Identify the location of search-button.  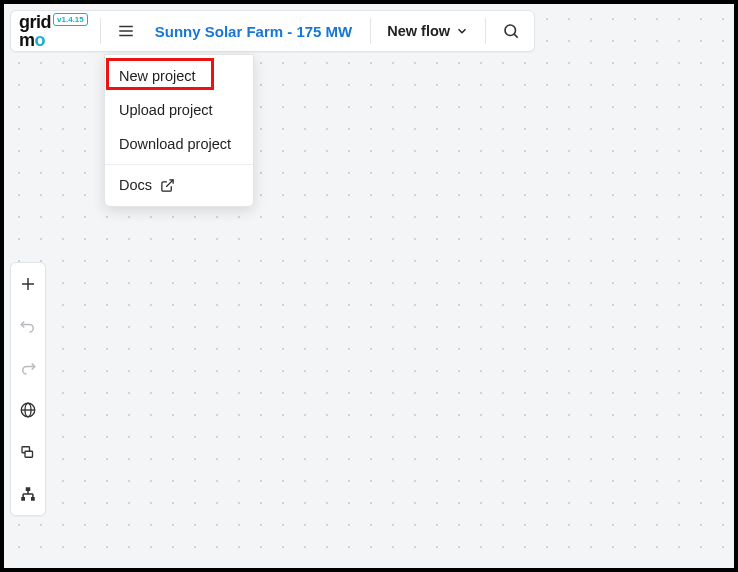
(511, 31).